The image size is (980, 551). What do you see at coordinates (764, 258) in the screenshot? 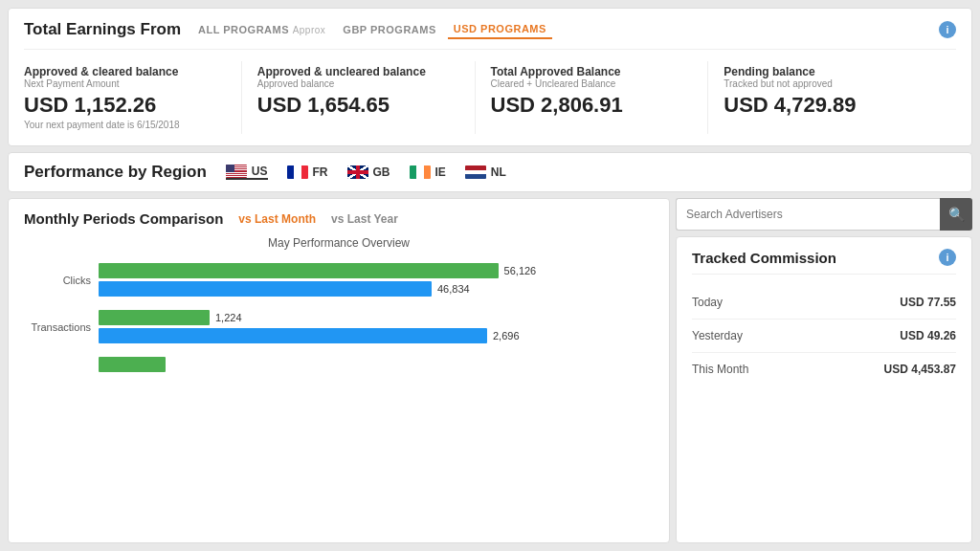
I see `tracked-title: Tracked Commission` at bounding box center [764, 258].